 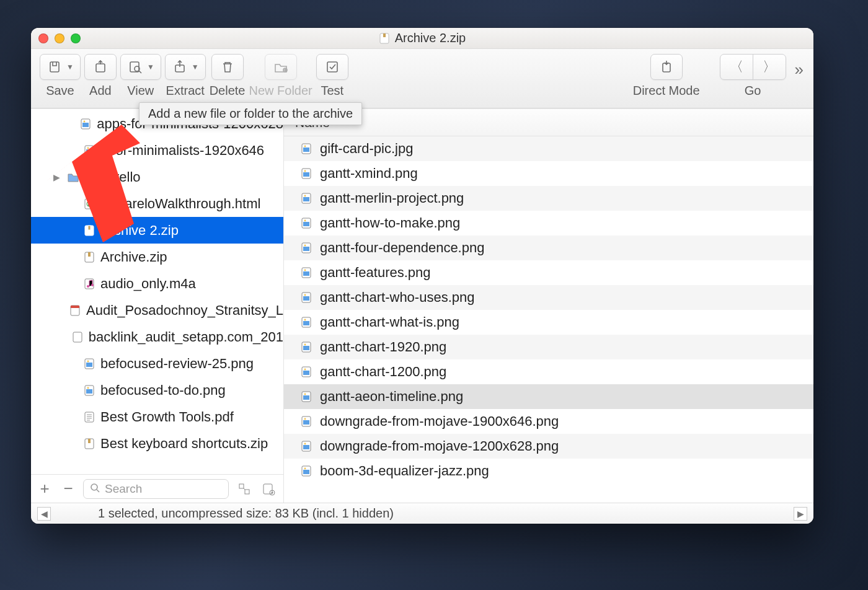 What do you see at coordinates (798, 67) in the screenshot?
I see `toolbar-overflow-button: »` at bounding box center [798, 67].